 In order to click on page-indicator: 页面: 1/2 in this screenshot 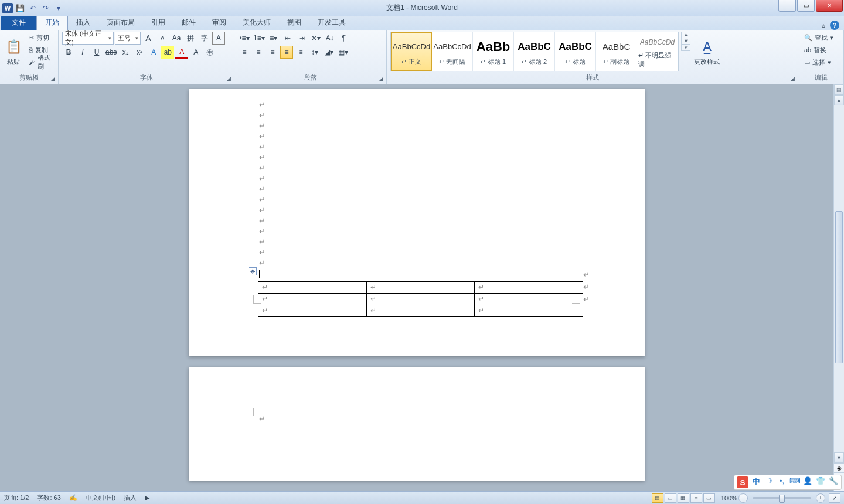, I will do `click(16, 498)`.